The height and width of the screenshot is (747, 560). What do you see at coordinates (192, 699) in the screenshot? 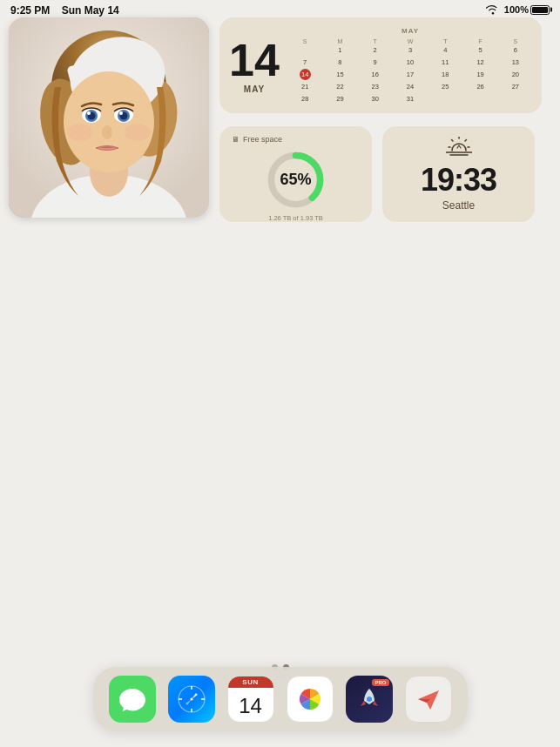
I see `dock-safari-icon` at bounding box center [192, 699].